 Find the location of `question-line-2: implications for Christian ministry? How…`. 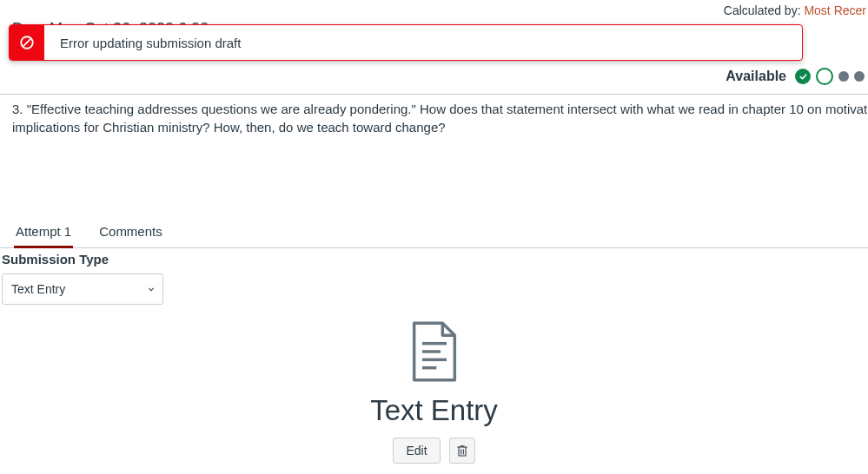

question-line-2: implications for Christian ministry? How… is located at coordinates (434, 127).